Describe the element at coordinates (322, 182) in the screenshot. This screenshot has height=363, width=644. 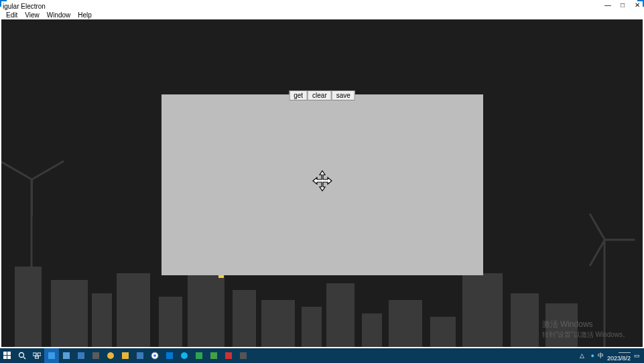
I see `move-cursor-icon` at that location.